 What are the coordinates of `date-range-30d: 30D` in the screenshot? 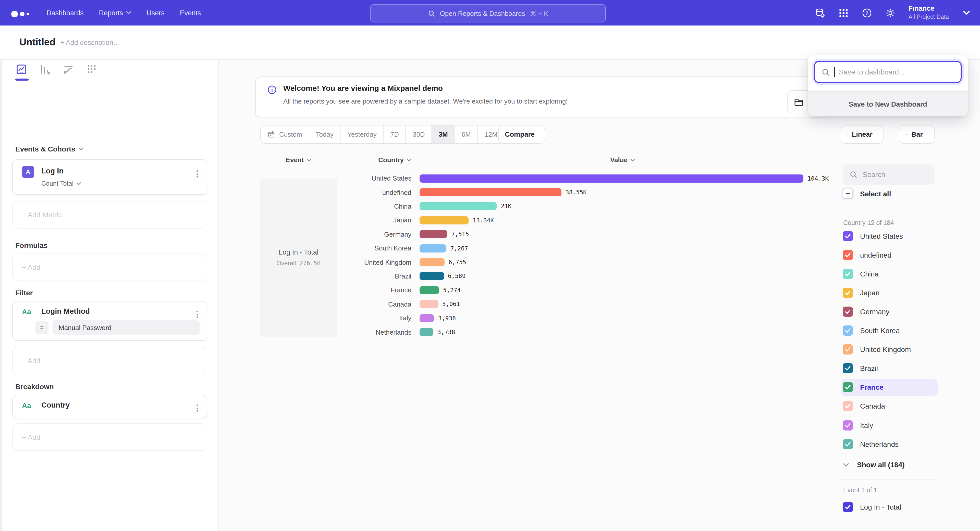 It's located at (419, 135).